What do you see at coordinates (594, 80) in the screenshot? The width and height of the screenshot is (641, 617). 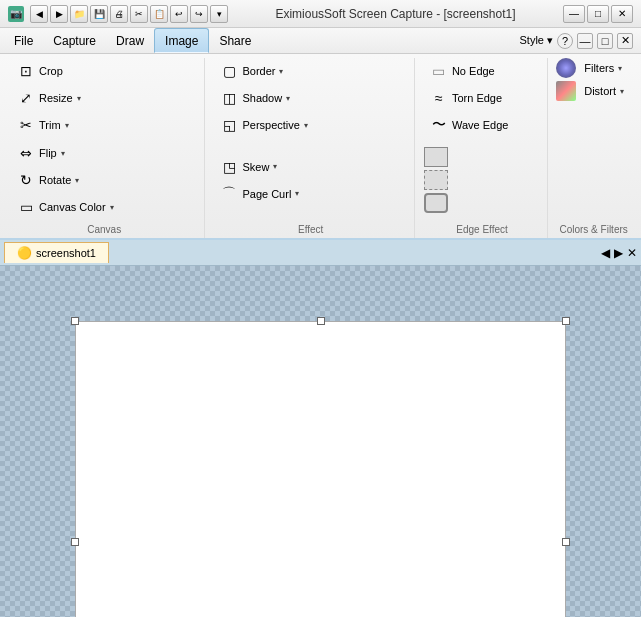 I see `filter-col: Filters ▾ Distort ▾` at bounding box center [594, 80].